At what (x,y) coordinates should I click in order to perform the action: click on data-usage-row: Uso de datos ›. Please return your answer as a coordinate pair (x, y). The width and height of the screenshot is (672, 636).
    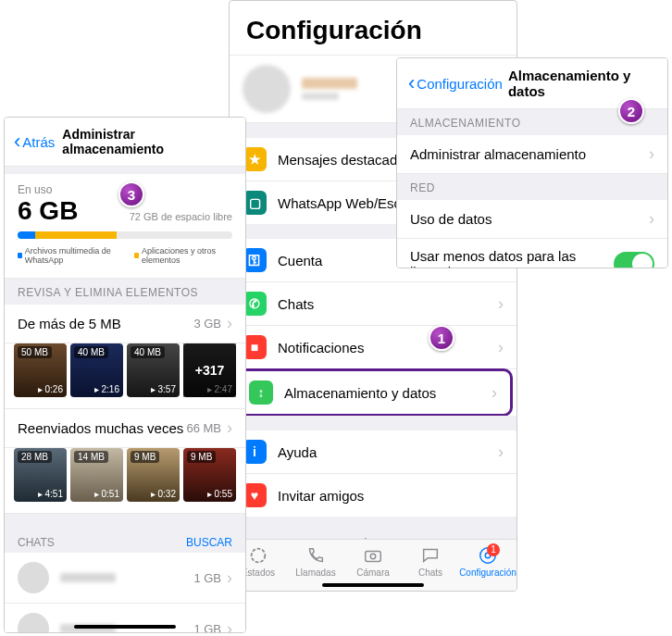
    Looking at the image, I should click on (532, 219).